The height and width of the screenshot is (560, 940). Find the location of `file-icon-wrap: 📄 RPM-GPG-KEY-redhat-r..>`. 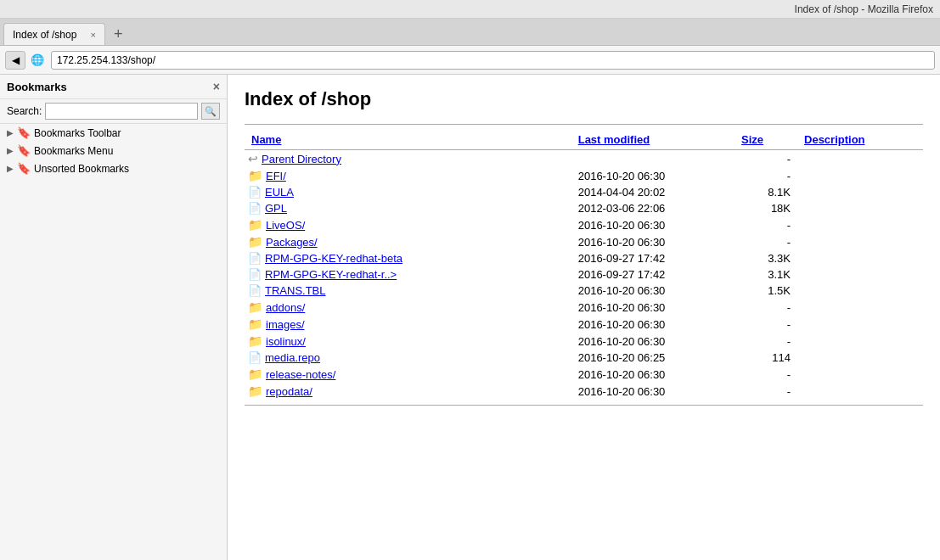

file-icon-wrap: 📄 RPM-GPG-KEY-redhat-r..> is located at coordinates (323, 275).